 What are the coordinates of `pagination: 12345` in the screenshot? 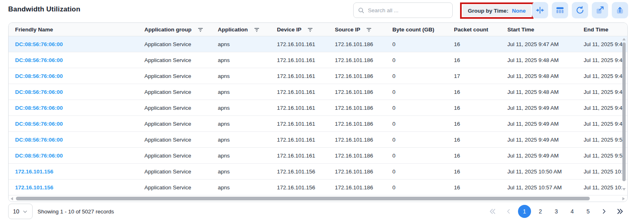 It's located at (556, 211).